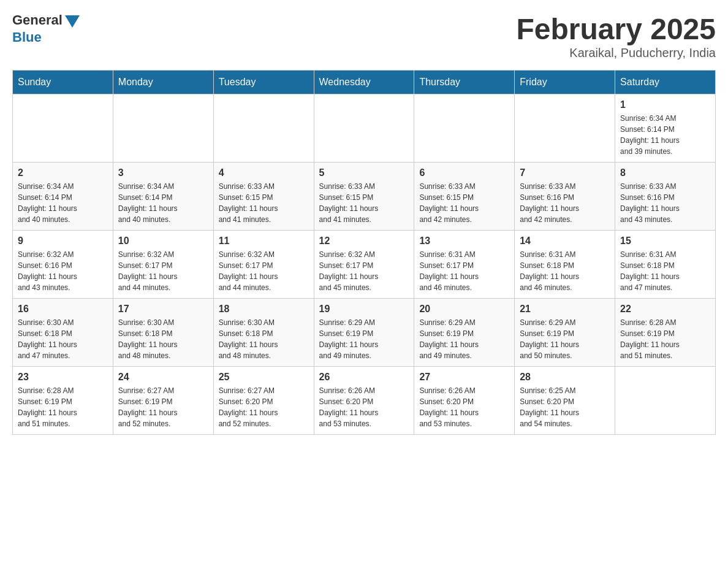 This screenshot has width=728, height=563. What do you see at coordinates (364, 265) in the screenshot?
I see `calendar-week-row: 9Sunrise: 6:32 AM Sunset: 6:16 PM Daylig…` at bounding box center [364, 265].